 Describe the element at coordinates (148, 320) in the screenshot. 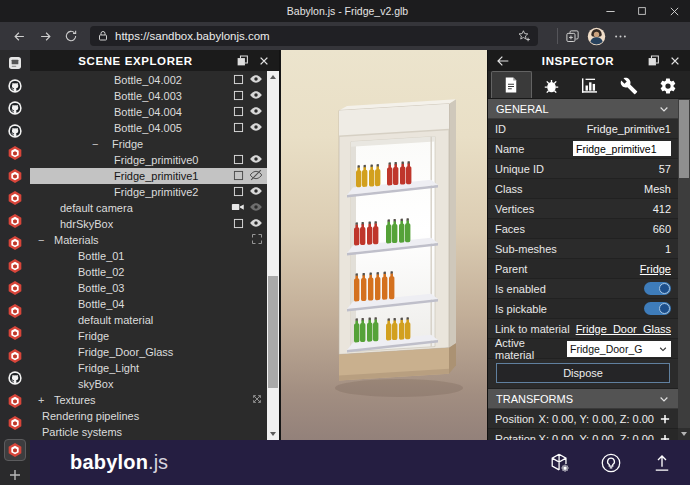

I see `scene-node-default-material: default material` at that location.